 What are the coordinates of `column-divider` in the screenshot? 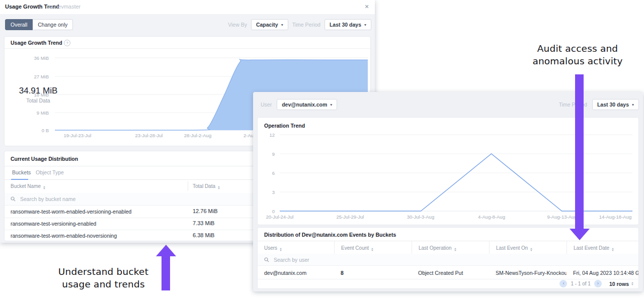 It's located at (188, 186).